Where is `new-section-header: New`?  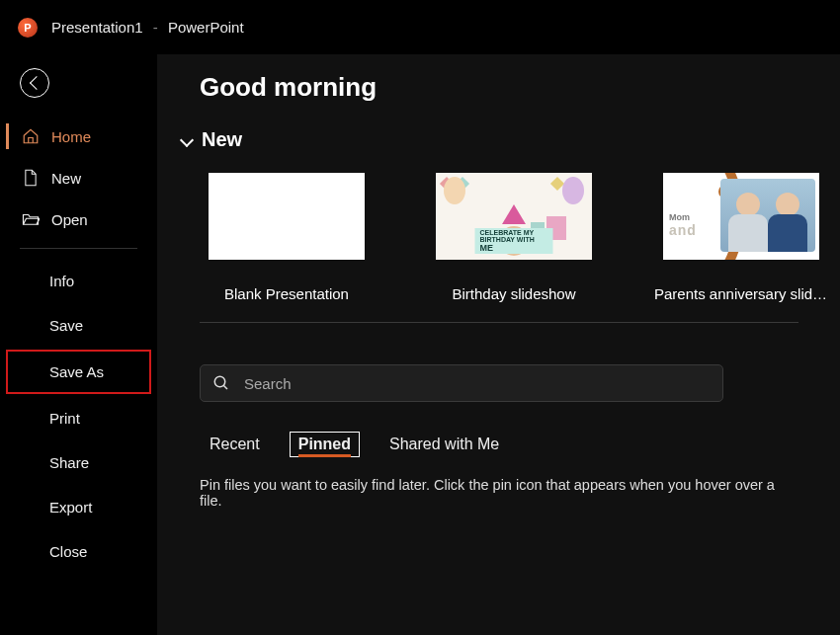 new-section-header: New is located at coordinates (499, 140).